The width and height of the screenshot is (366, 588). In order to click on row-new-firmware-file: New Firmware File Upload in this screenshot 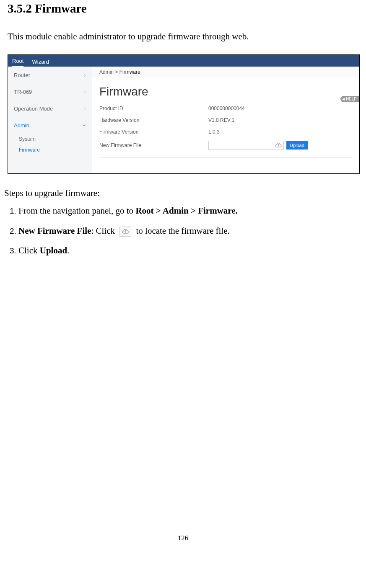, I will do `click(226, 145)`.